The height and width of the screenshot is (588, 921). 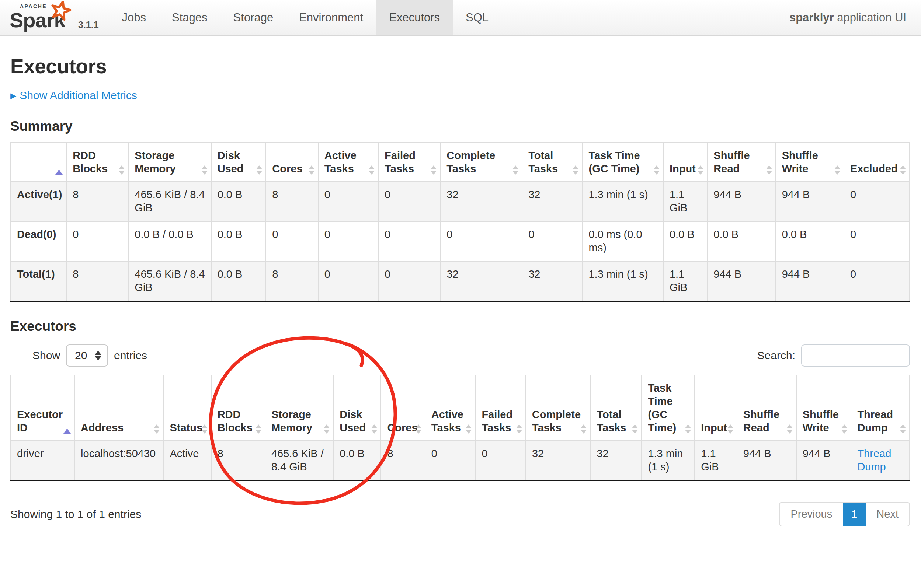 What do you see at coordinates (447, 421) in the screenshot?
I see `column-header-label: Active Tasks` at bounding box center [447, 421].